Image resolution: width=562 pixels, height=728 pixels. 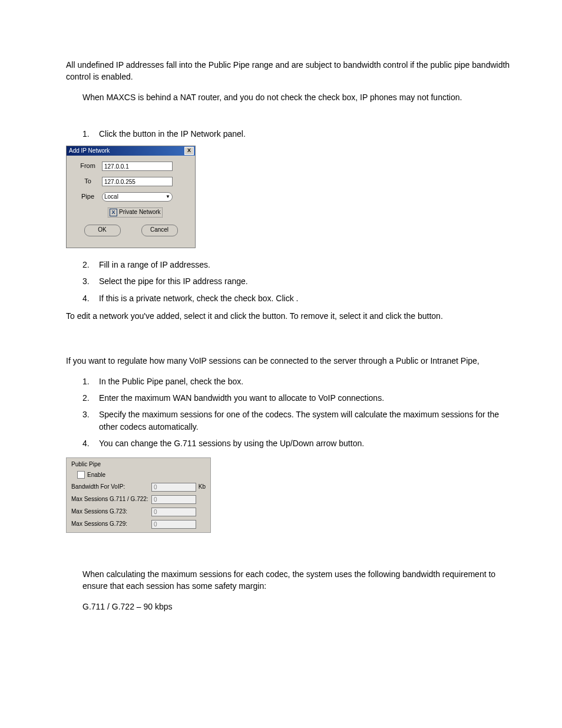 I want to click on dialog-title: Add IP Network, so click(x=90, y=151).